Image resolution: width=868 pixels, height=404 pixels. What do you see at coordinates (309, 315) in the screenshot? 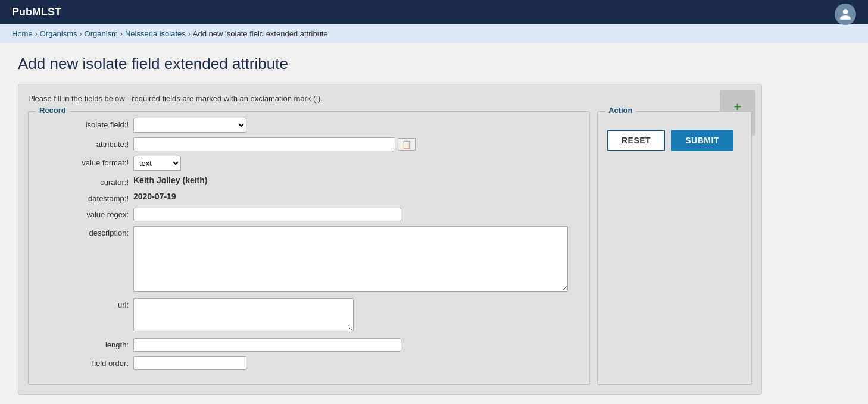
I see `url-row: url:` at bounding box center [309, 315].